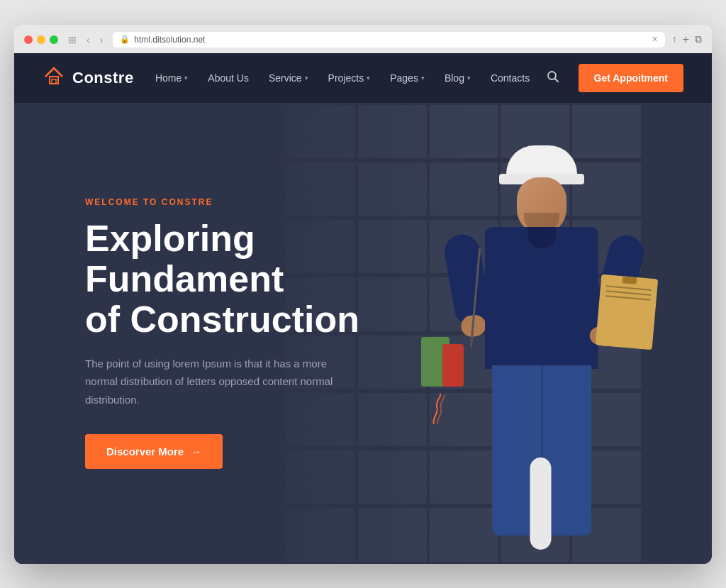 The width and height of the screenshot is (726, 588). What do you see at coordinates (542, 206) in the screenshot?
I see `worker-face` at bounding box center [542, 206].